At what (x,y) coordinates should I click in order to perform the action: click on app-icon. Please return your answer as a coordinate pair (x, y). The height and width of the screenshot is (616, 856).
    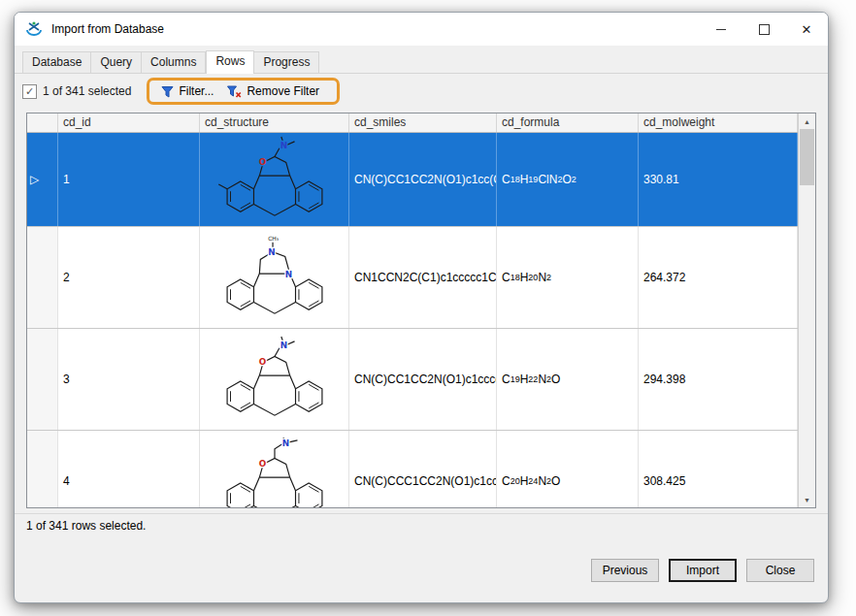
    Looking at the image, I should click on (34, 29).